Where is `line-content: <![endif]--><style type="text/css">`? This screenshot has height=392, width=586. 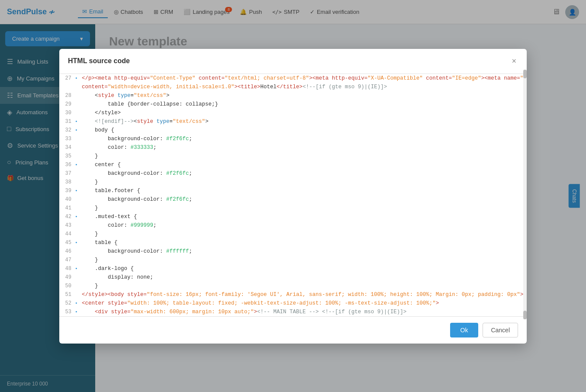 line-content: <![endif]--><style type="text/css"> is located at coordinates (303, 122).